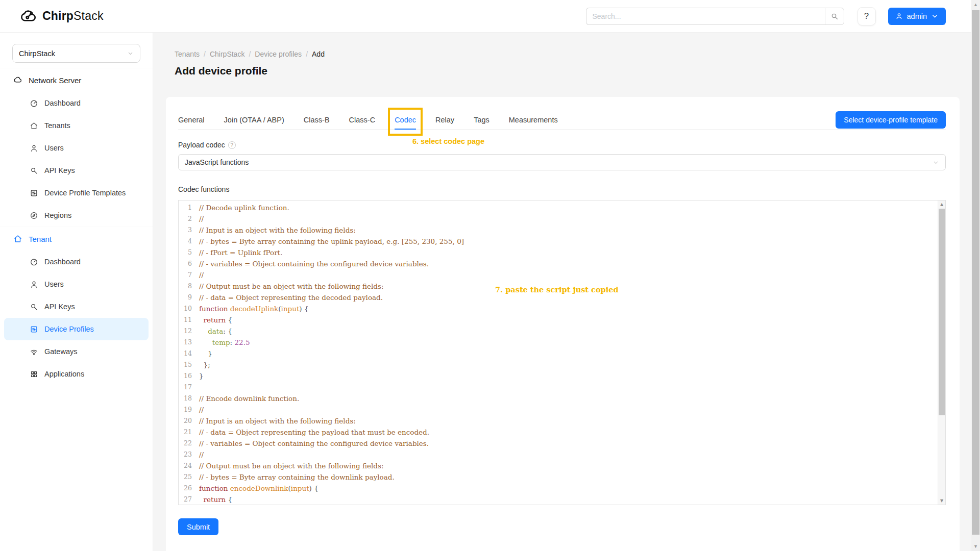  What do you see at coordinates (254, 119) in the screenshot?
I see `tab-join-otaa-abp: Join (OTAA / ABP)` at bounding box center [254, 119].